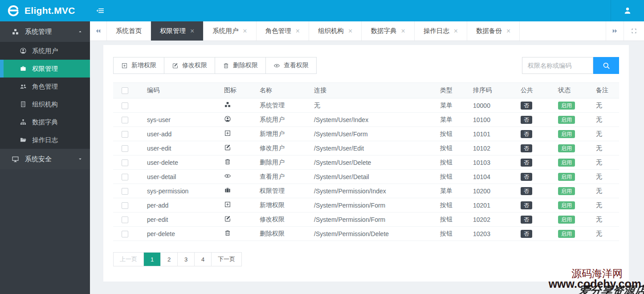 The height and width of the screenshot is (294, 644). Describe the element at coordinates (203, 259) in the screenshot. I see `pagination-page-button: 4` at that location.